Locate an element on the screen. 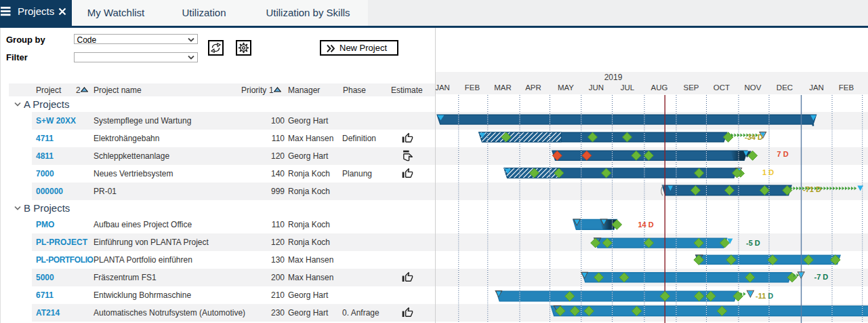  svg-text: -11 D is located at coordinates (764, 296).